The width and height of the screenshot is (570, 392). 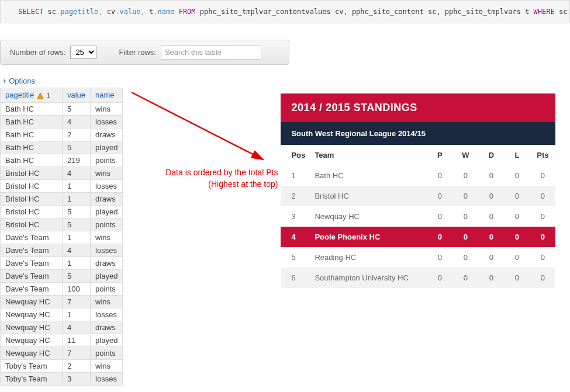 I want to click on standings-row: 5Reading HC00000, so click(x=418, y=257).